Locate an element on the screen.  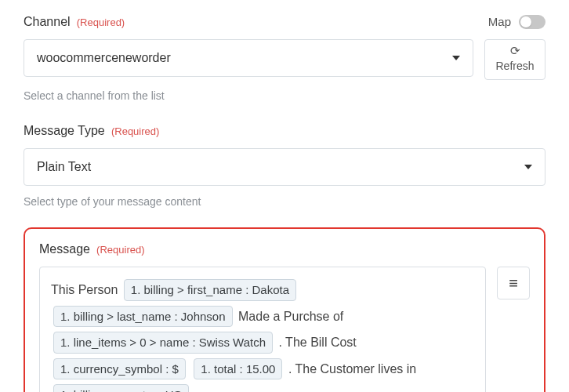
channel-required: (Required) is located at coordinates (100, 22).